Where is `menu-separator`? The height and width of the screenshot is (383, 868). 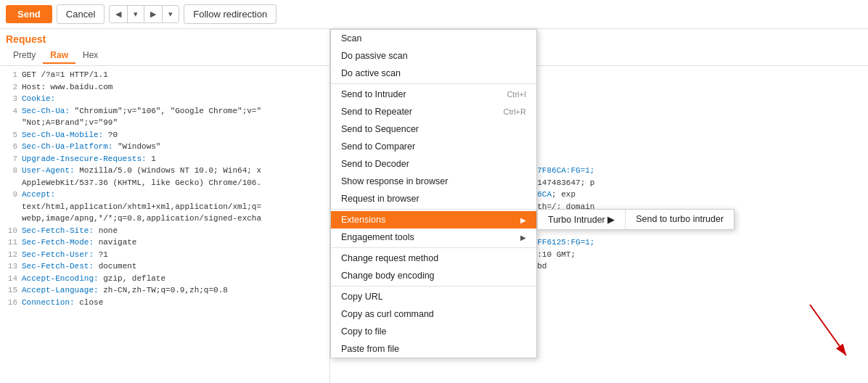 menu-separator is located at coordinates (434, 84).